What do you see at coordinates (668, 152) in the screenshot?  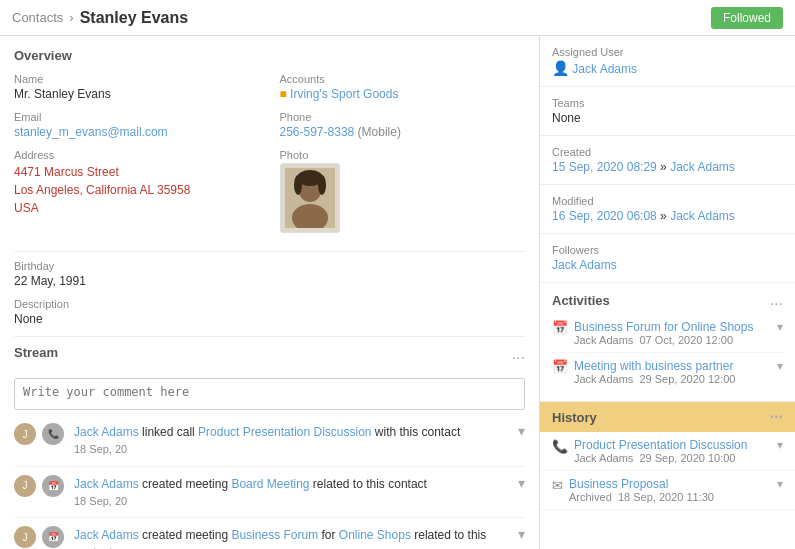 I see `created-label: Created` at bounding box center [668, 152].